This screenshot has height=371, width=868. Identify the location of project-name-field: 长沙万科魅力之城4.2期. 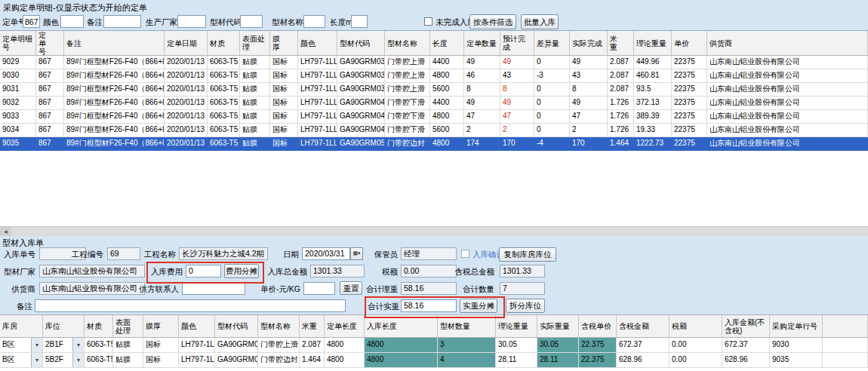
(223, 253).